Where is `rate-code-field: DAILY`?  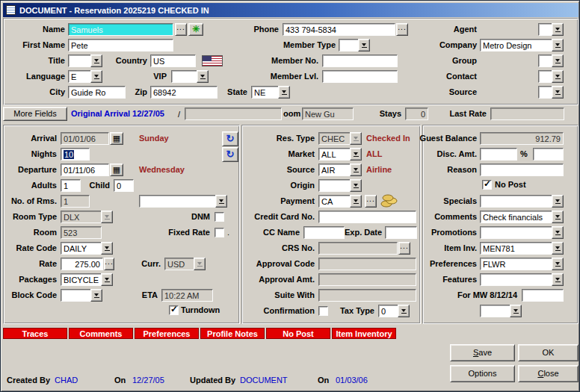
rate-code-field: DAILY is located at coordinates (81, 248).